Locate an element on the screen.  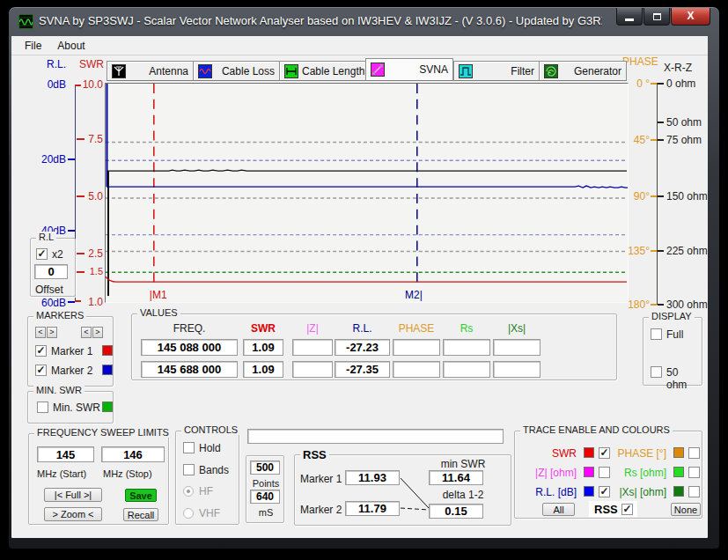
phase-value-m1 is located at coordinates (416, 347).